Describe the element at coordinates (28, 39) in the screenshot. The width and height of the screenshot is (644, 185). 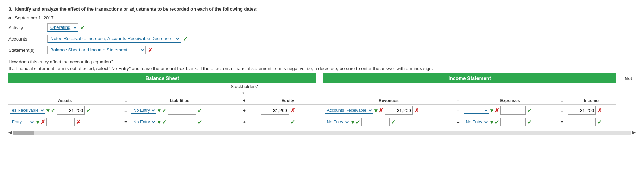
I see `accounts-label: Accounts` at that location.